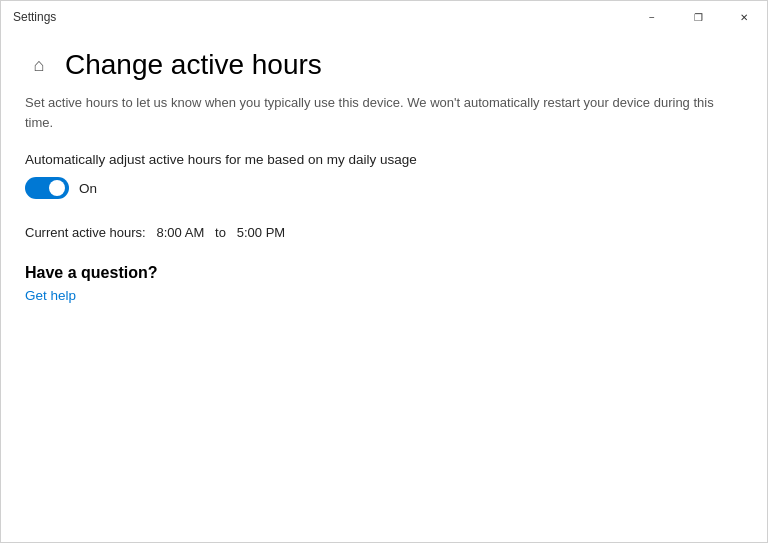  I want to click on setting-label: Automatically adjust active hours for me…, so click(384, 160).